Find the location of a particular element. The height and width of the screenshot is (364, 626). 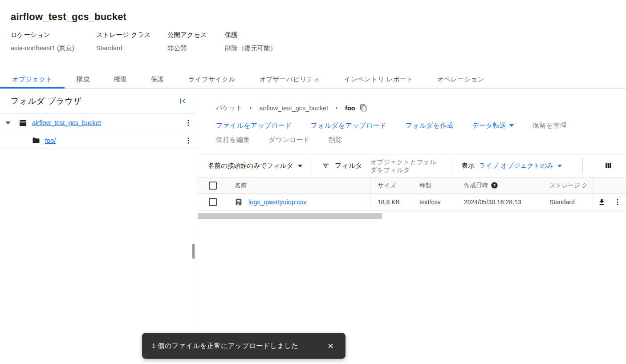

manage-holds-button: 保留を管理 is located at coordinates (549, 125).